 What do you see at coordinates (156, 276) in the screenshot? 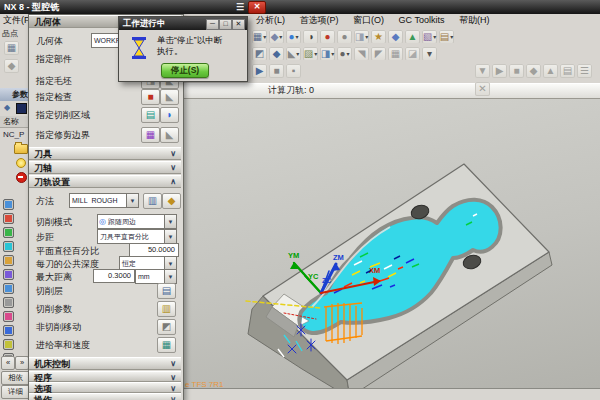
I see `max-distance-unit-dropdown: mm ▼` at bounding box center [156, 276].